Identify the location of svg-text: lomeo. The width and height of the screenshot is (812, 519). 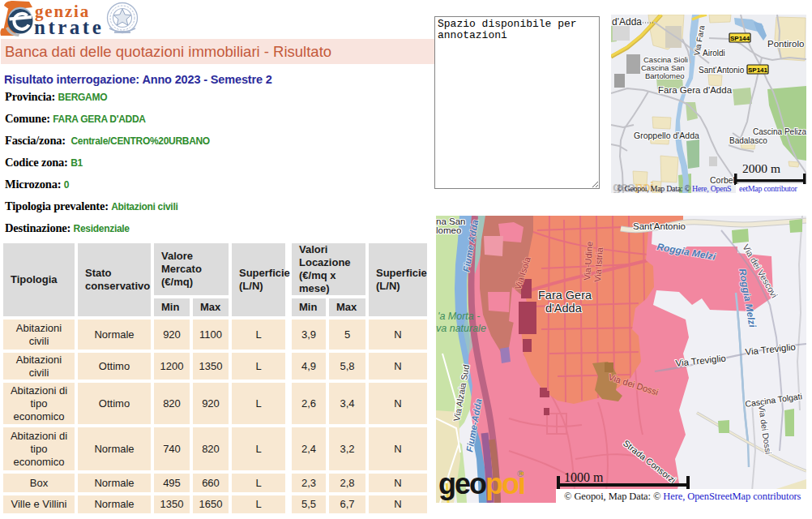
(449, 230).